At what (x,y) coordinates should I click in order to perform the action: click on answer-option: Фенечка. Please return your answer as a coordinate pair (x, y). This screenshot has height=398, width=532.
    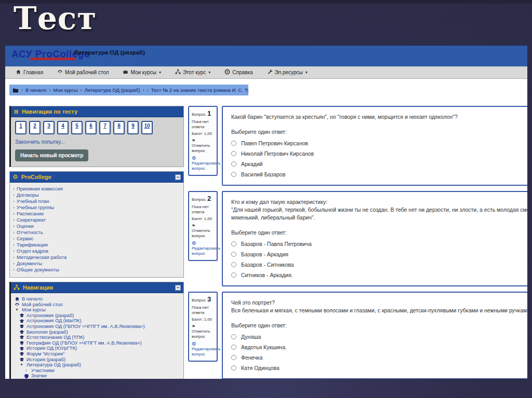
    Looking at the image, I should click on (379, 358).